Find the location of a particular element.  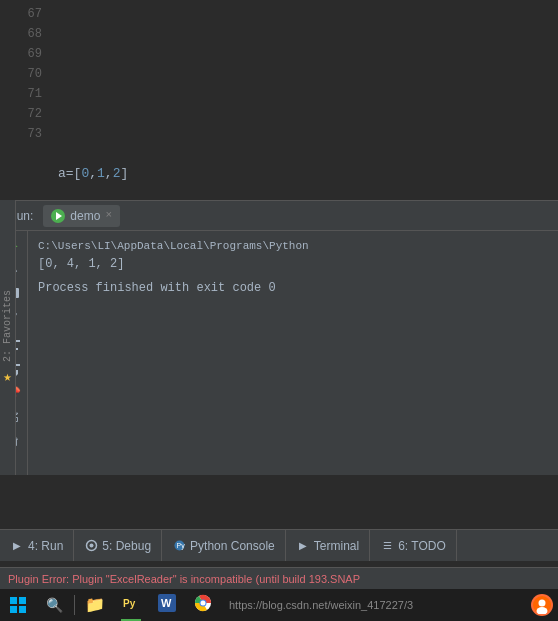

chrome-icon is located at coordinates (203, 606).